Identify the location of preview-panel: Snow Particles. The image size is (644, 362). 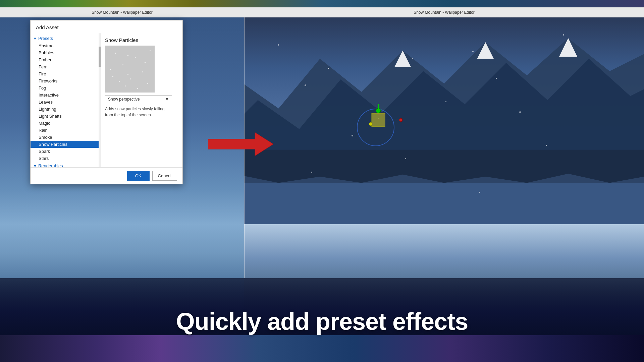
(142, 100).